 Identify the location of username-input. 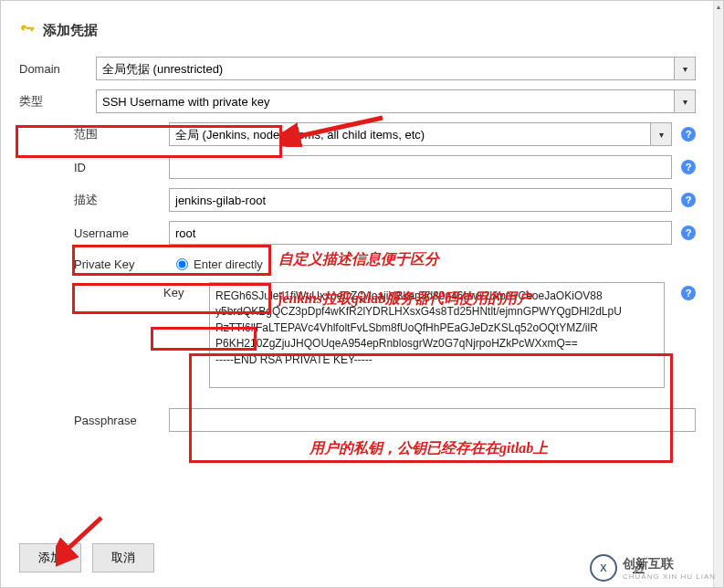
(420, 233).